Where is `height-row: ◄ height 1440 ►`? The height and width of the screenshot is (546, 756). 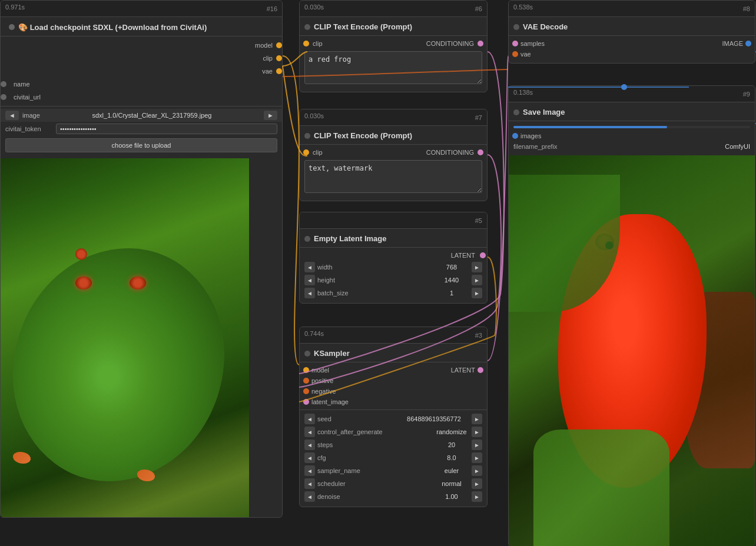 height-row: ◄ height 1440 ► is located at coordinates (393, 280).